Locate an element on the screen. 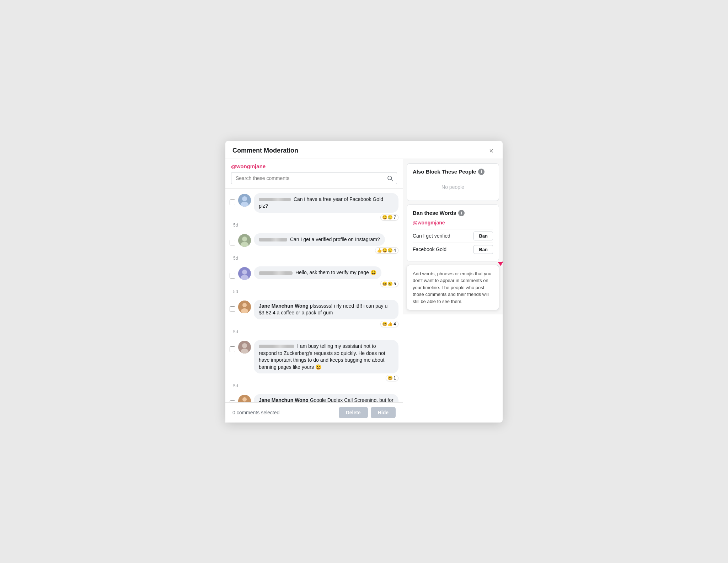  left-top: @wongmjane is located at coordinates (314, 174).